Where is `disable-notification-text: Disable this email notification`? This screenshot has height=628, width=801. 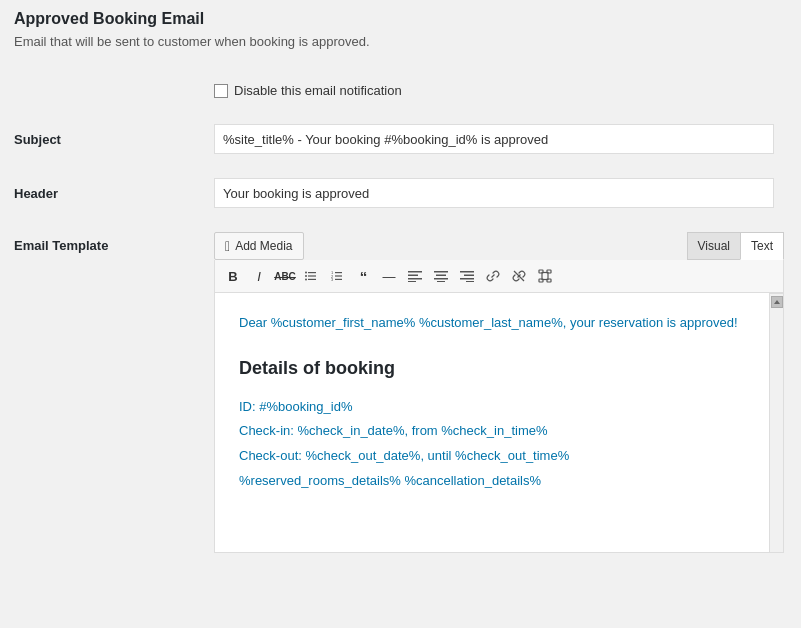 disable-notification-text: Disable this email notification is located at coordinates (318, 90).